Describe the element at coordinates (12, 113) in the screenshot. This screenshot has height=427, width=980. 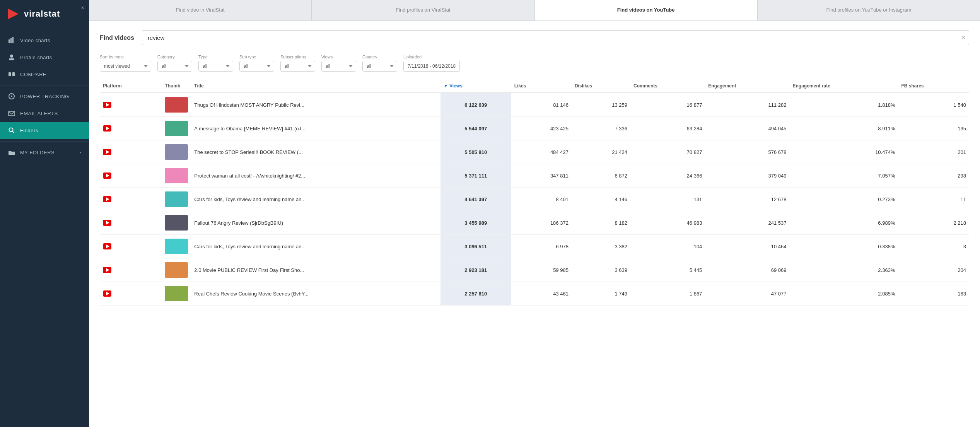
I see `email-icon` at that location.